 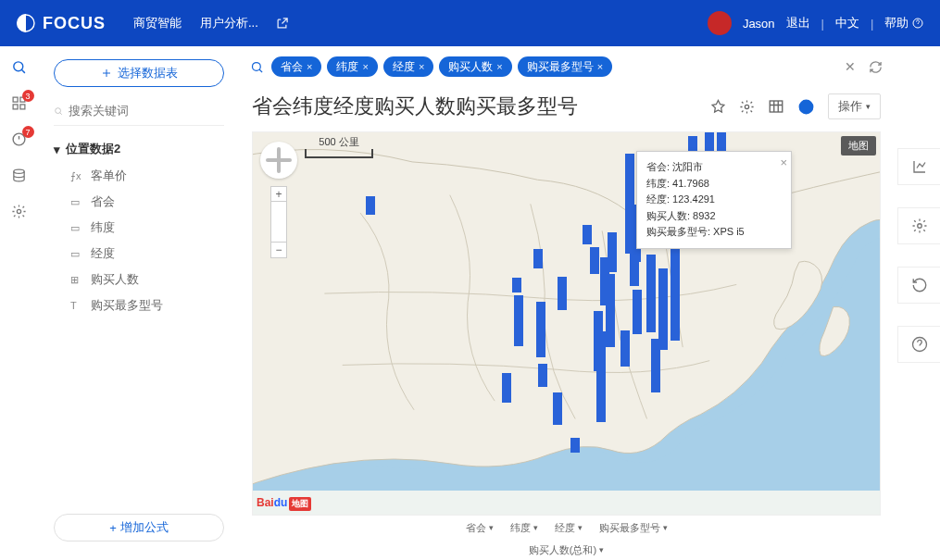 What do you see at coordinates (279, 222) in the screenshot?
I see `zoom-track` at bounding box center [279, 222].